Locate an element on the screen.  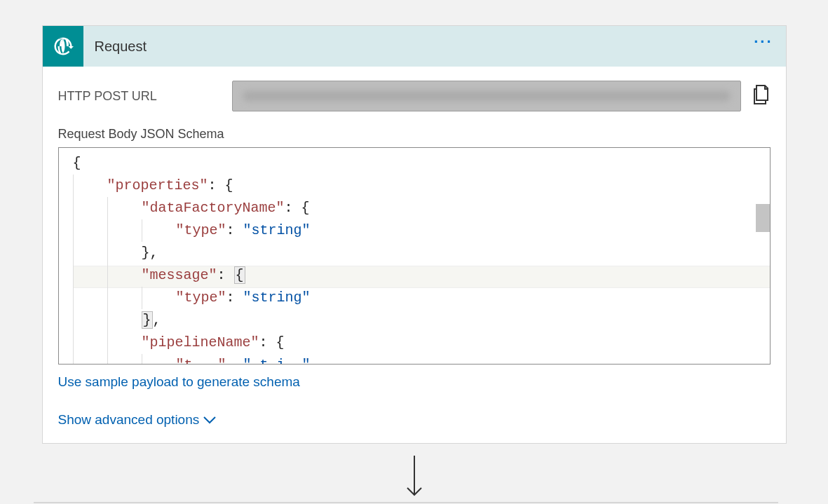
arrow-down-icon is located at coordinates (414, 477).